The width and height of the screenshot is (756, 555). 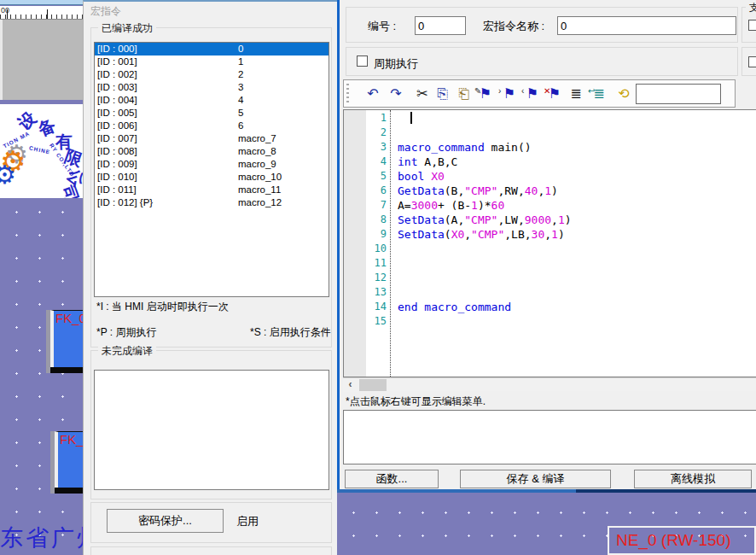 I want to click on desktop-top-strip, so click(x=41, y=3).